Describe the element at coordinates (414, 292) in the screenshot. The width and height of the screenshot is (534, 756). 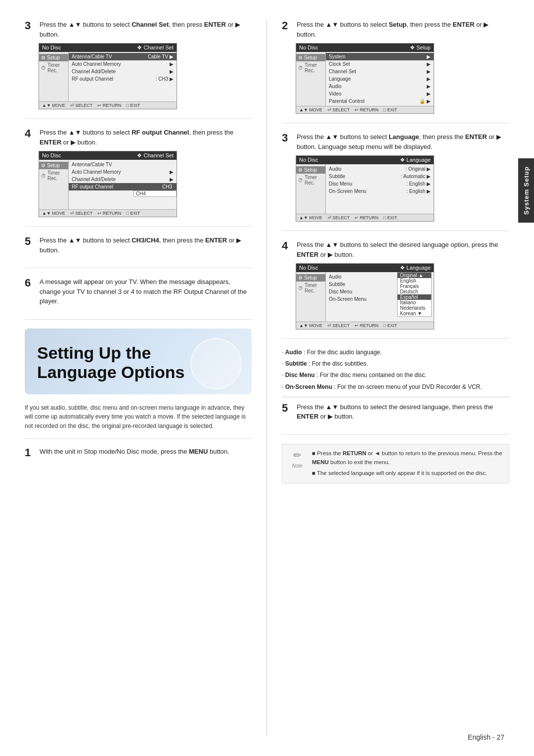
I see `lang-option-deutsch: Deutsch` at that location.